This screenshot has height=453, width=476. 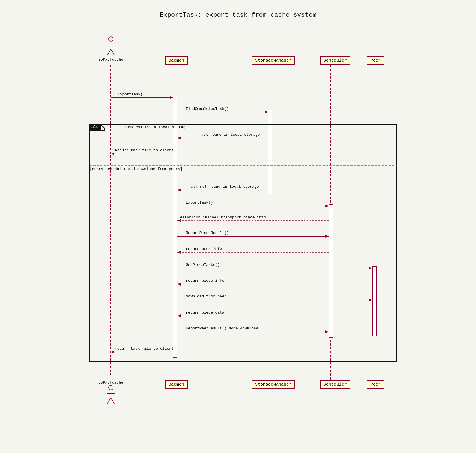 I want to click on fragment-alt-label: alt, so click(x=95, y=127).